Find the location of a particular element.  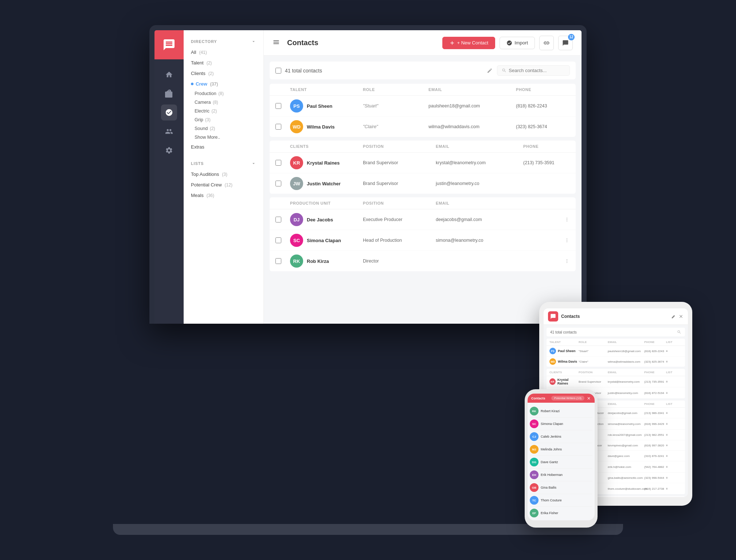

rail-groups-icon is located at coordinates (169, 131).